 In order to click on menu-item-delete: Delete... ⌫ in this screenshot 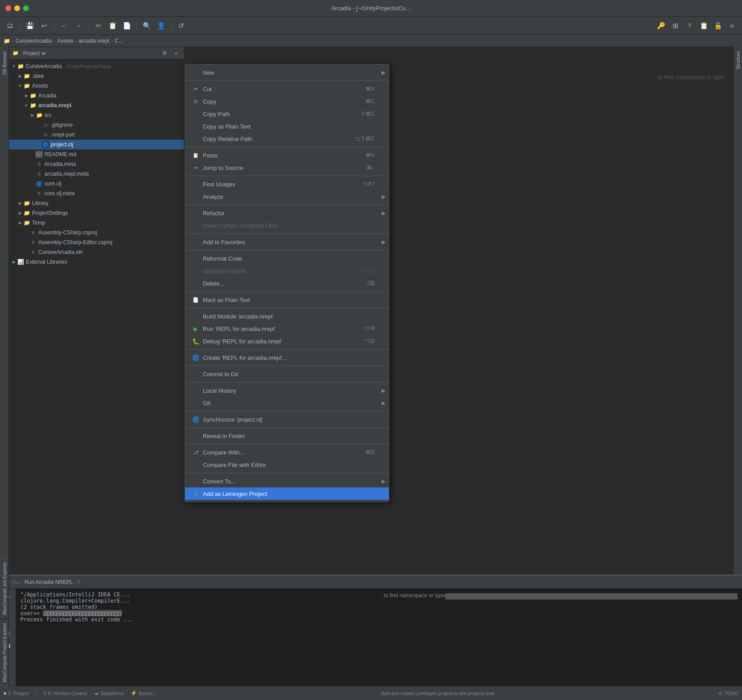, I will do `click(287, 283)`.